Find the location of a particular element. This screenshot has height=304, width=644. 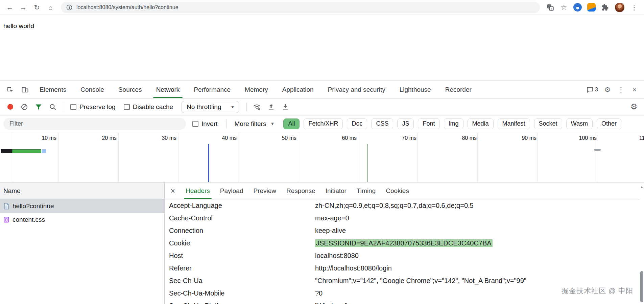

invert-checkbox: Invert is located at coordinates (205, 124).